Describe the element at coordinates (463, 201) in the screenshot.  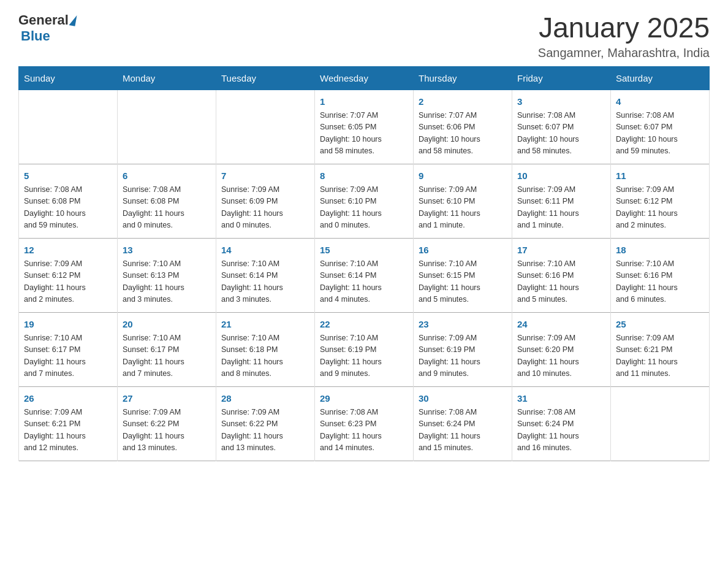
I see `calendar-cell: 9Sunrise: 7:09 AM Sunset: 6:10 PM Daylig…` at that location.